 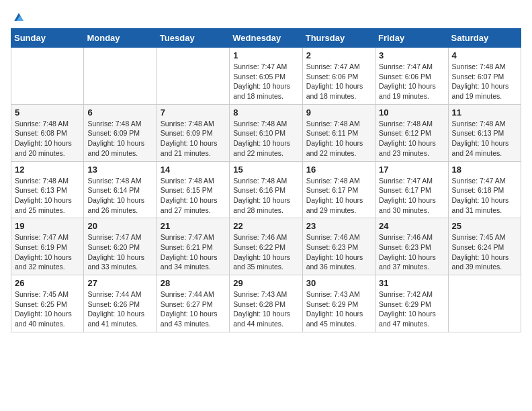 What do you see at coordinates (484, 247) in the screenshot?
I see `calendar-cell: 25Sunrise: 7:45 AMSunset: 6:24 PMDayligh…` at bounding box center [484, 247].